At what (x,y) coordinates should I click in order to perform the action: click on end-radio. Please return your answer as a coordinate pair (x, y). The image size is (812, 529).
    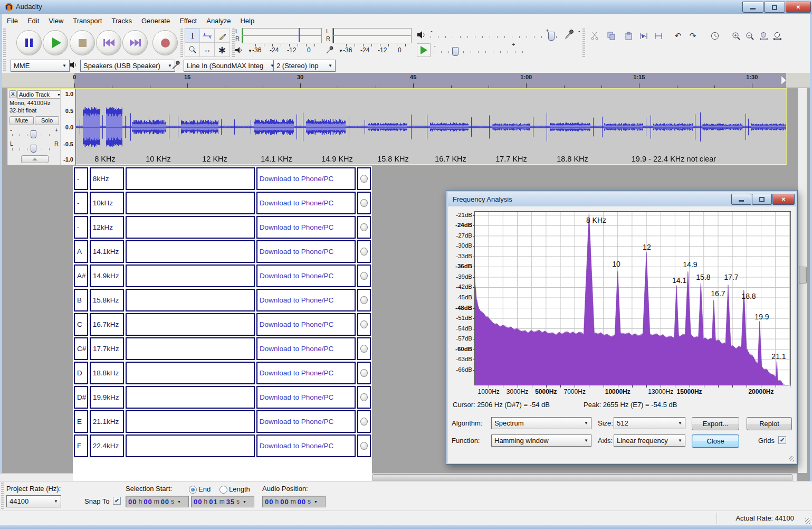
    Looking at the image, I should click on (193, 490).